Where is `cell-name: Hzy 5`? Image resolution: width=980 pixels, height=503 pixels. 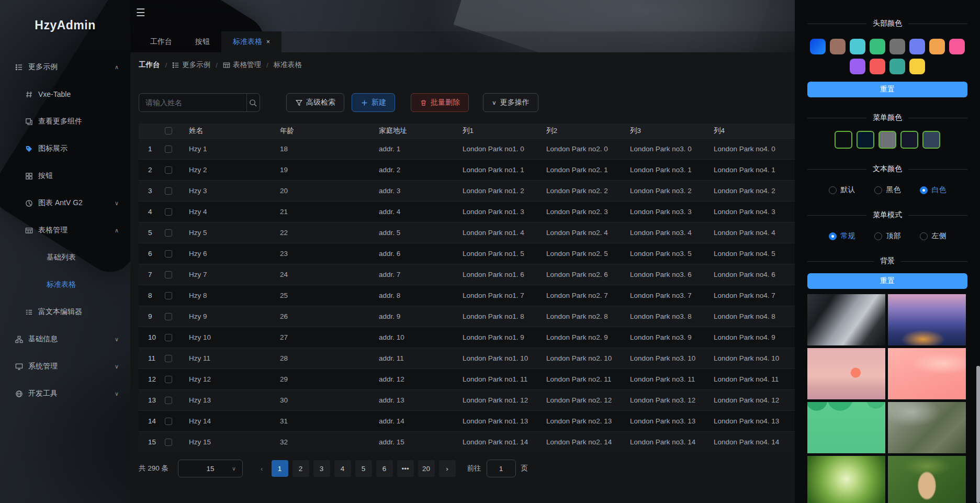 cell-name: Hzy 5 is located at coordinates (234, 232).